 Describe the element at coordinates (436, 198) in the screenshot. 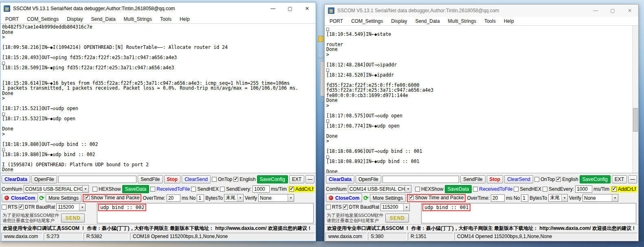

I see `show-time-highlight: Show Time and Packe` at that location.